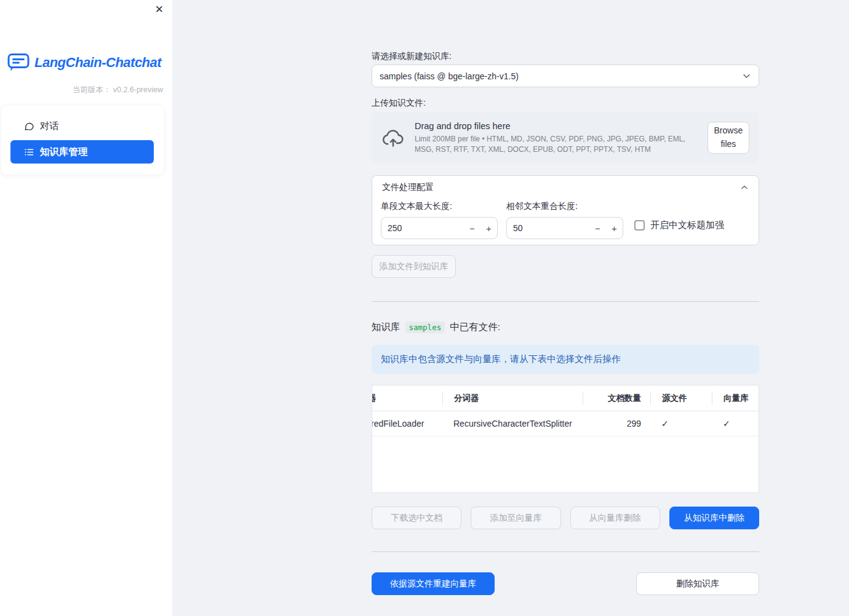  What do you see at coordinates (433, 584) in the screenshot?
I see `rebuild-vector-store-button: 依据源文件重建向量库` at bounding box center [433, 584].